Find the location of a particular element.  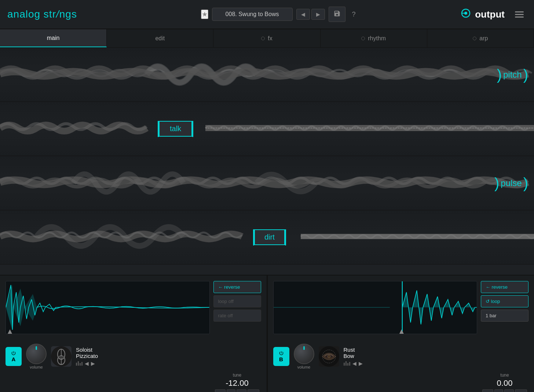

panel-a: A volume is located at coordinates (134, 334).